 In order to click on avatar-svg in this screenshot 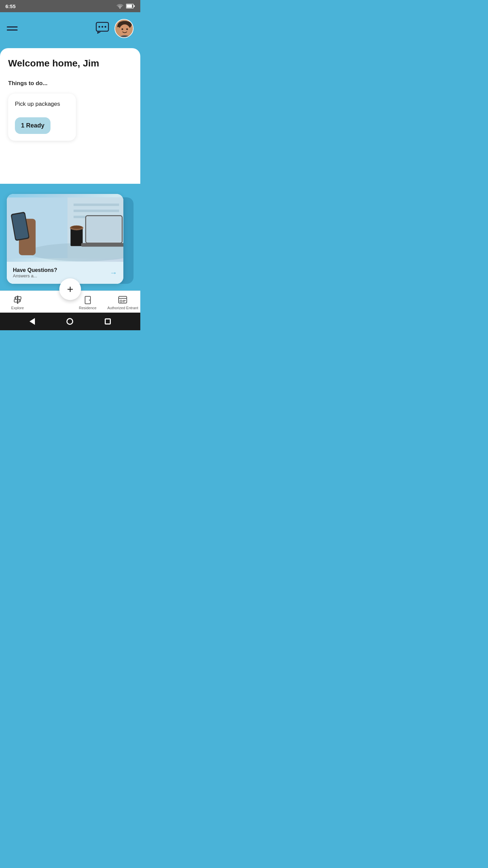, I will do `click(124, 28)`.